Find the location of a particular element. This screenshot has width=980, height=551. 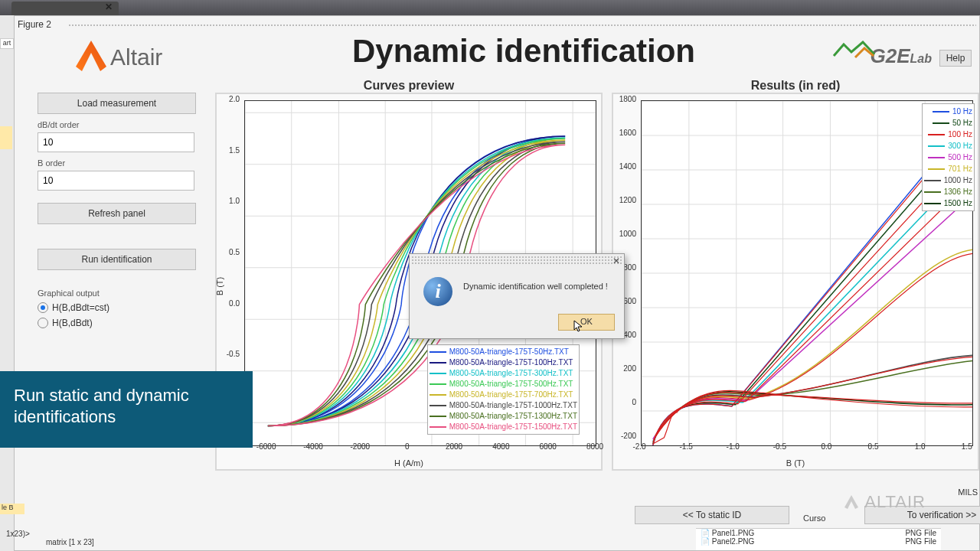

titlebar-drag is located at coordinates (522, 25).